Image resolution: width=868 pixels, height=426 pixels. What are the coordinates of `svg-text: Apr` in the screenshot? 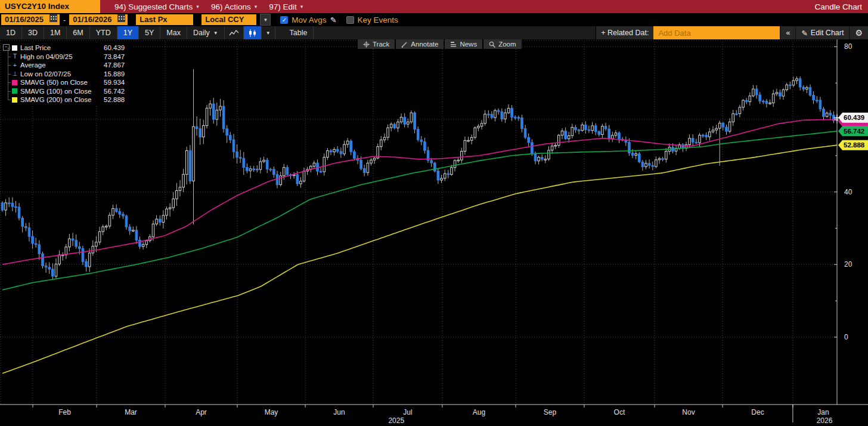 It's located at (202, 412).